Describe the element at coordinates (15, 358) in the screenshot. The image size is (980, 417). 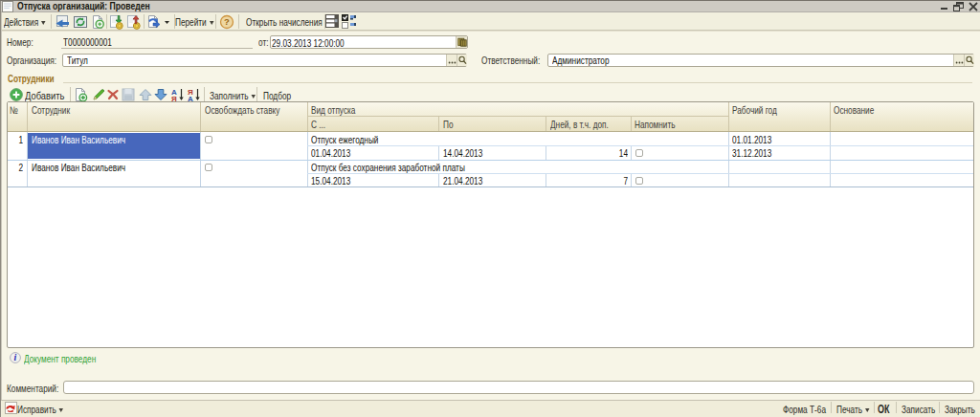
I see `svg-text: i` at that location.